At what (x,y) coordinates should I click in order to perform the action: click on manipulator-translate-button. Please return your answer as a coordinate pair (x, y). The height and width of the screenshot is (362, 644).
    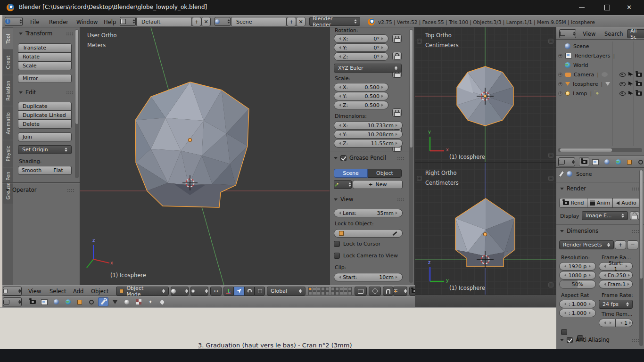
    Looking at the image, I should click on (239, 291).